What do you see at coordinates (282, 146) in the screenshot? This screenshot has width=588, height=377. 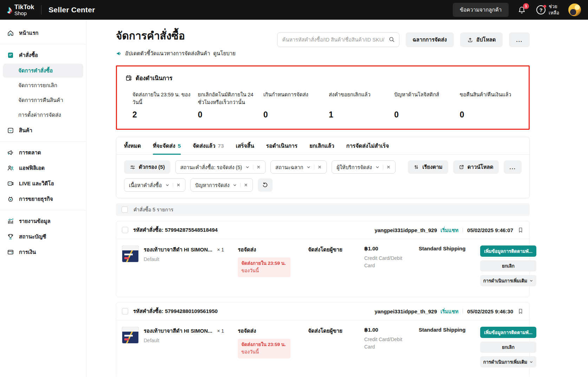 I see `tab-pending: รอดำเนินการ` at bounding box center [282, 146].